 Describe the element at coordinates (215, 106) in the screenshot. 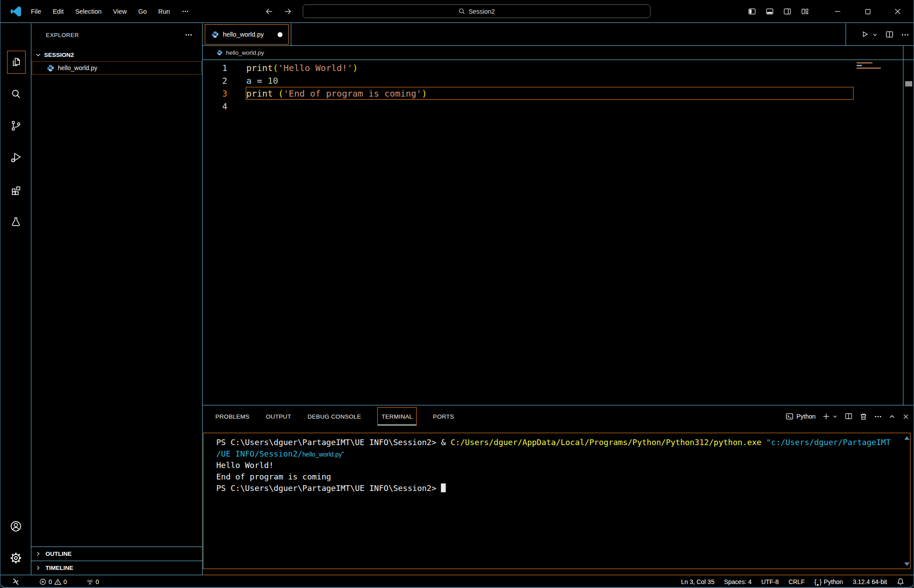

I see `line-number: 4` at that location.